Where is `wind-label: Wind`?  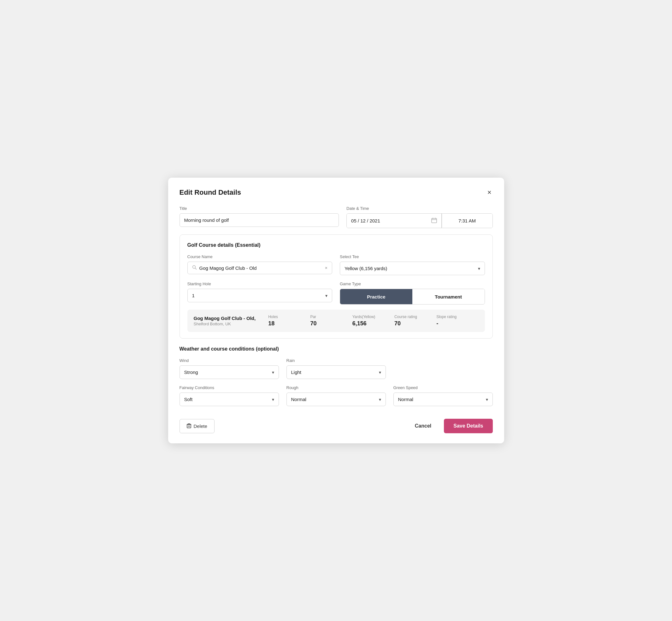 wind-label: Wind is located at coordinates (229, 361).